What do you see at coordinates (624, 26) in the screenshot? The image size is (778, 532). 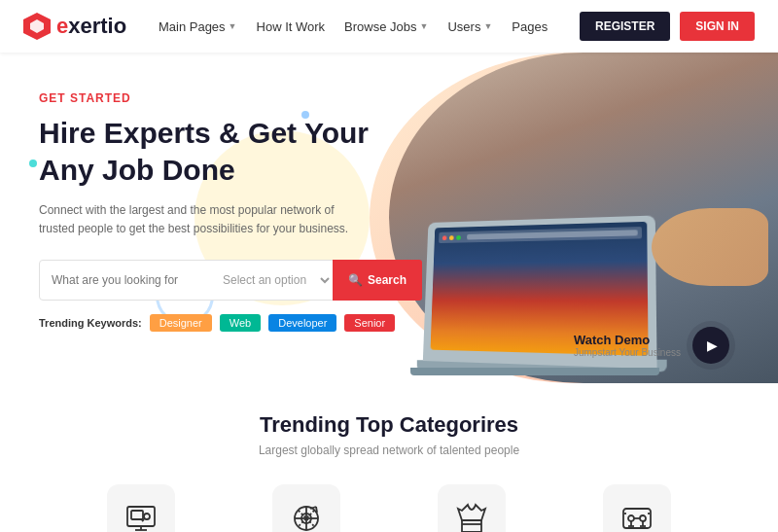 I see `register-button: REGISTER` at bounding box center [624, 26].